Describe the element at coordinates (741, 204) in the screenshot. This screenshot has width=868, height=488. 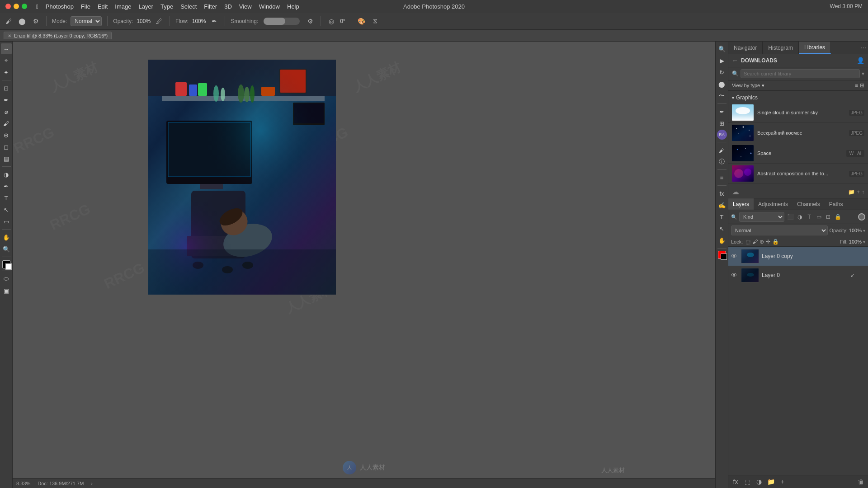
I see `tab-layers: Layers` at that location.